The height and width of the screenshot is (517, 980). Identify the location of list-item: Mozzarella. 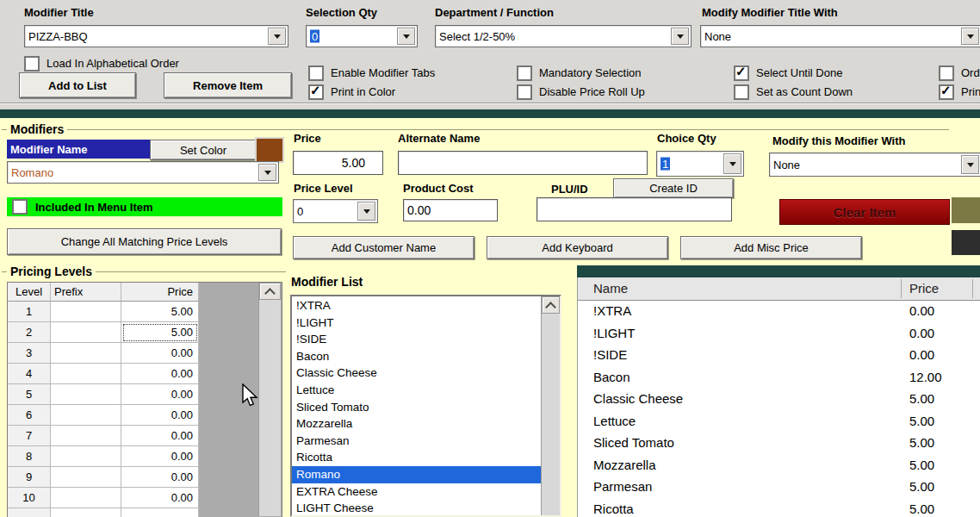
(417, 424).